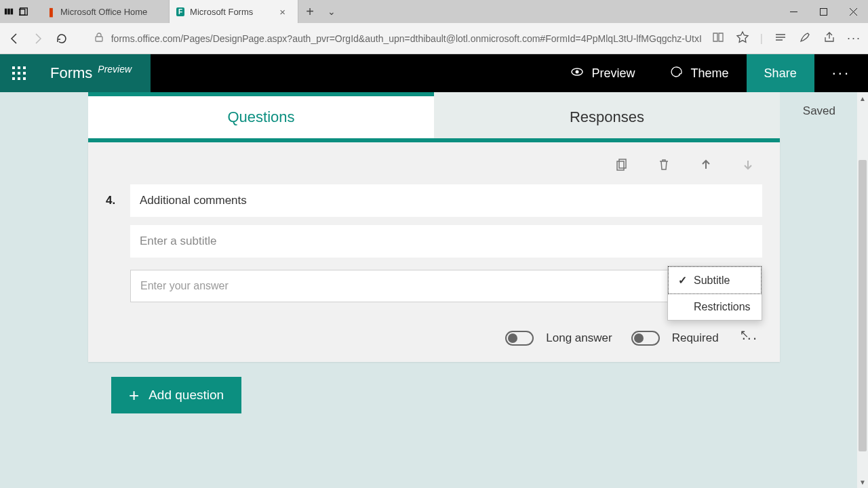 The image size is (868, 488). What do you see at coordinates (24, 12) in the screenshot?
I see `windows-icon` at bounding box center [24, 12].